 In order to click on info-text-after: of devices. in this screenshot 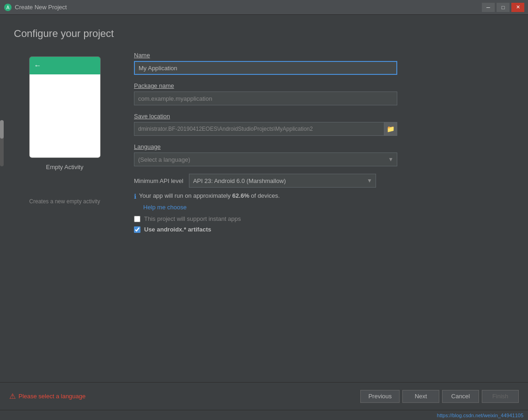, I will do `click(265, 196)`.